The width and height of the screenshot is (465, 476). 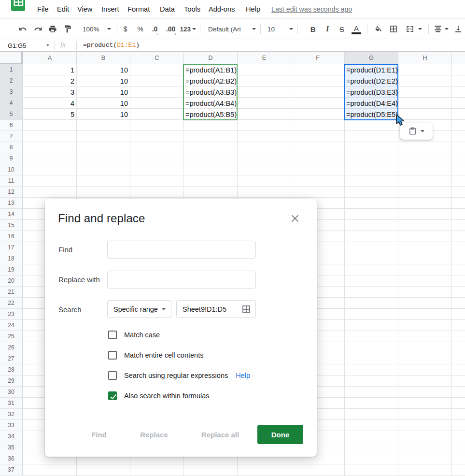 What do you see at coordinates (394, 29) in the screenshot?
I see `borders-button` at bounding box center [394, 29].